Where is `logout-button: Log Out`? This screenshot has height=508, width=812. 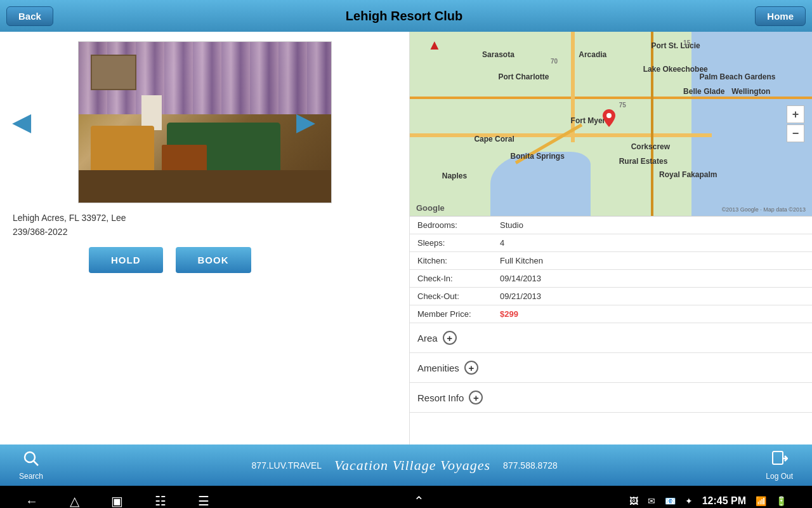 logout-button: Log Out is located at coordinates (779, 465).